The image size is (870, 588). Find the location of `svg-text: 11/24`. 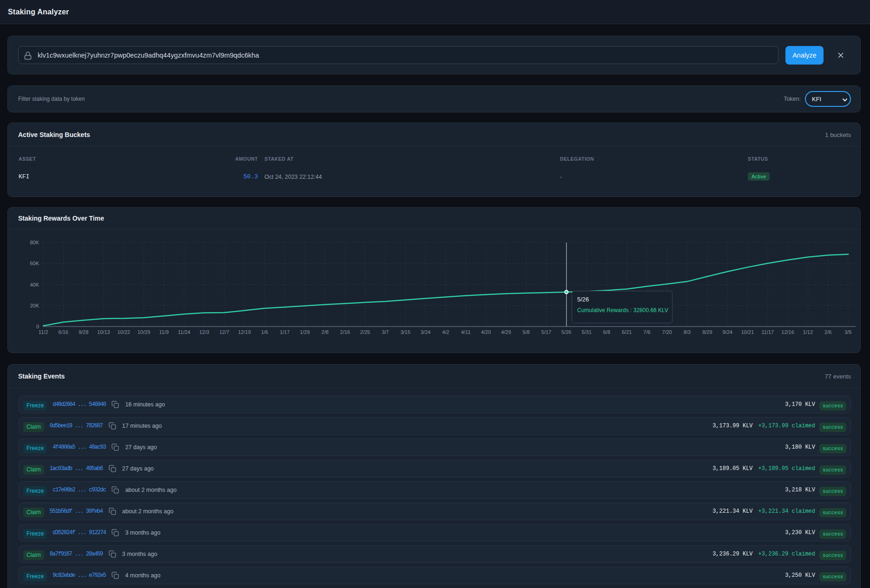

svg-text: 11/24 is located at coordinates (184, 332).